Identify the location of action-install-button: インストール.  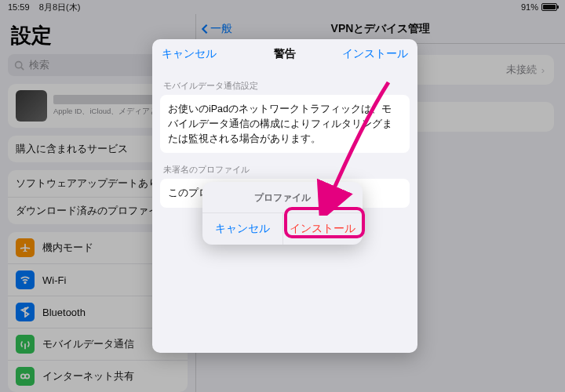
(323, 229).